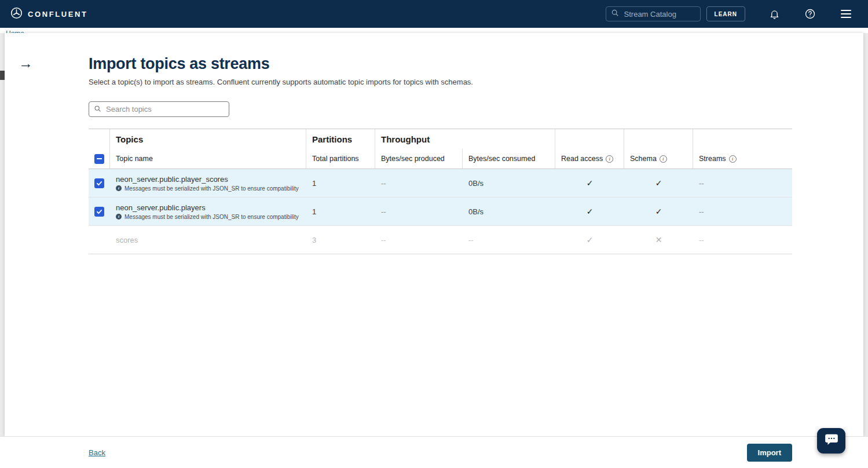 This screenshot has width=868, height=468. I want to click on select-all-cell, so click(100, 159).